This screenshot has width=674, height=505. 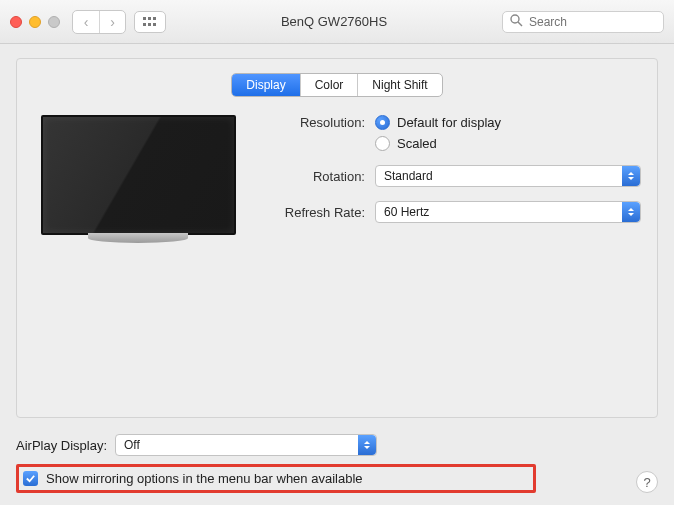 I want to click on airplay-select: Off, so click(x=246, y=445).